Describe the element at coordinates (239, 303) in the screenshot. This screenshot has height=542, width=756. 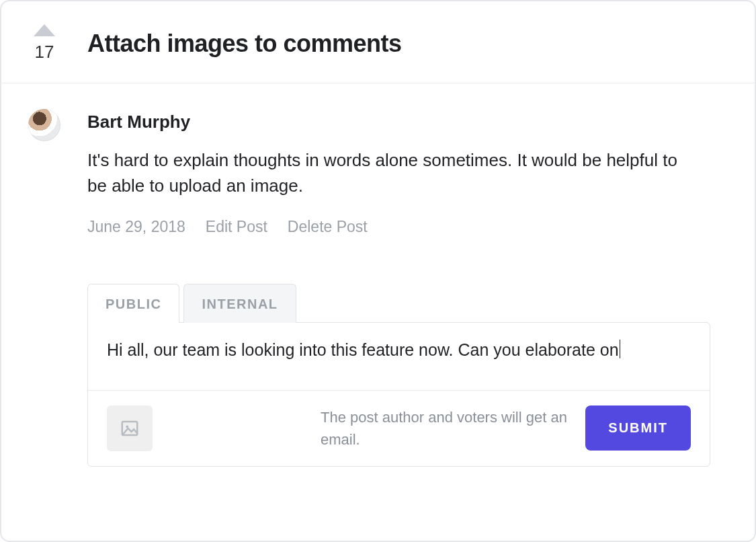
I see `tab-internal: INTERNAL` at that location.